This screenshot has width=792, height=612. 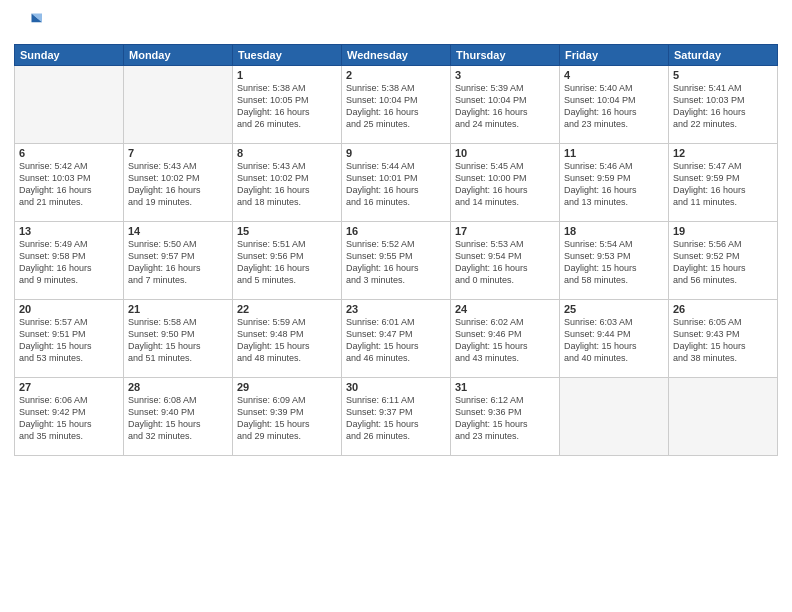 What do you see at coordinates (287, 106) in the screenshot?
I see `day-info: Sunrise: 5:38 AM Sunset: 10:05 PM Daylig…` at bounding box center [287, 106].